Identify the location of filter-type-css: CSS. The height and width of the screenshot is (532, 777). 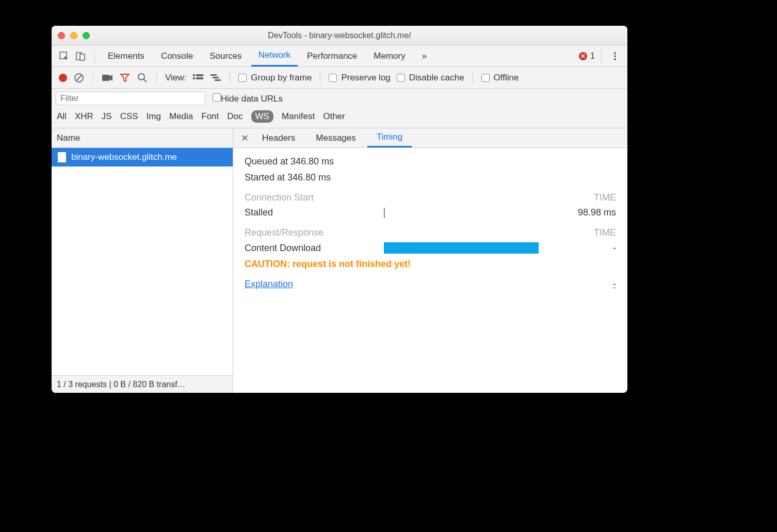
(129, 117).